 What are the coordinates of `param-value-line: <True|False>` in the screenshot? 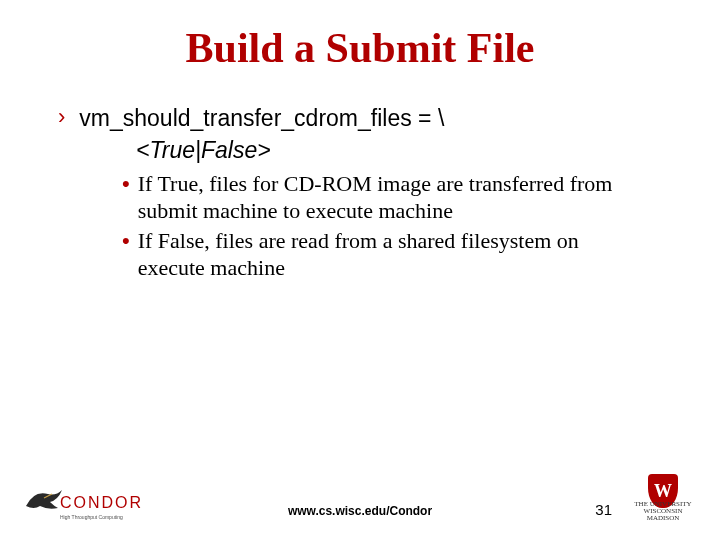 It's located at (403, 150).